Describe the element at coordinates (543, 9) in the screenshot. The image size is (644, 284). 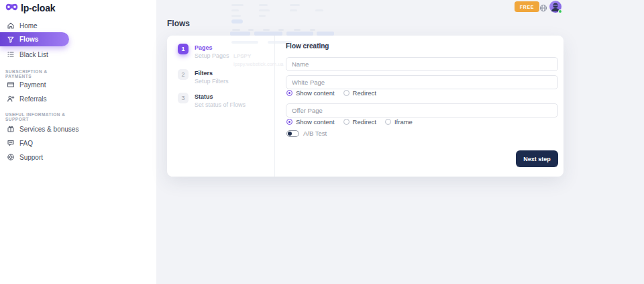
I see `language-globe-icon` at that location.